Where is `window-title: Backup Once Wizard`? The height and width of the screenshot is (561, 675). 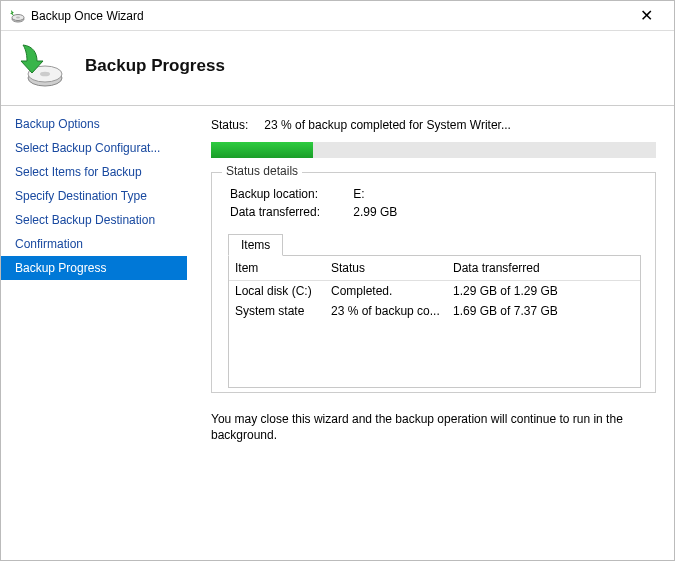 window-title: Backup Once Wizard is located at coordinates (328, 16).